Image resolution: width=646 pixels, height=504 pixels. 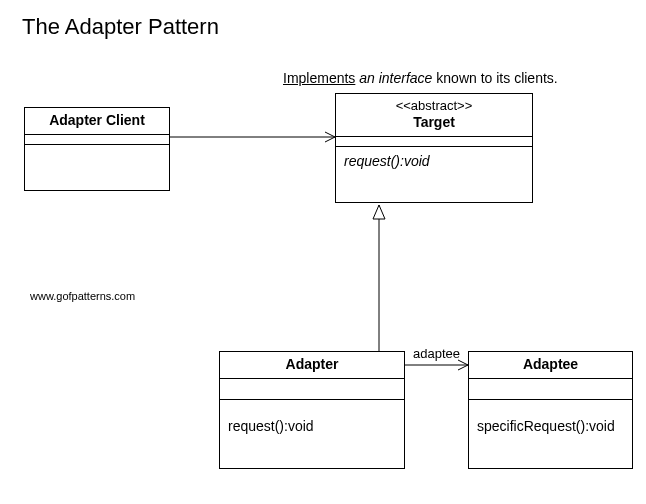 I want to click on diagram-title: The Adapter Pattern, so click(x=120, y=27).